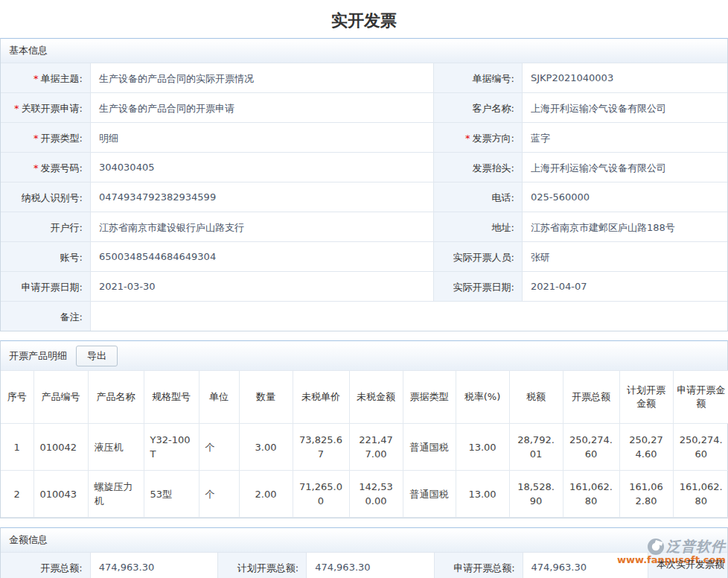 This screenshot has width=728, height=578. Describe the element at coordinates (625, 137) in the screenshot. I see `field-value: 蓝字` at that location.